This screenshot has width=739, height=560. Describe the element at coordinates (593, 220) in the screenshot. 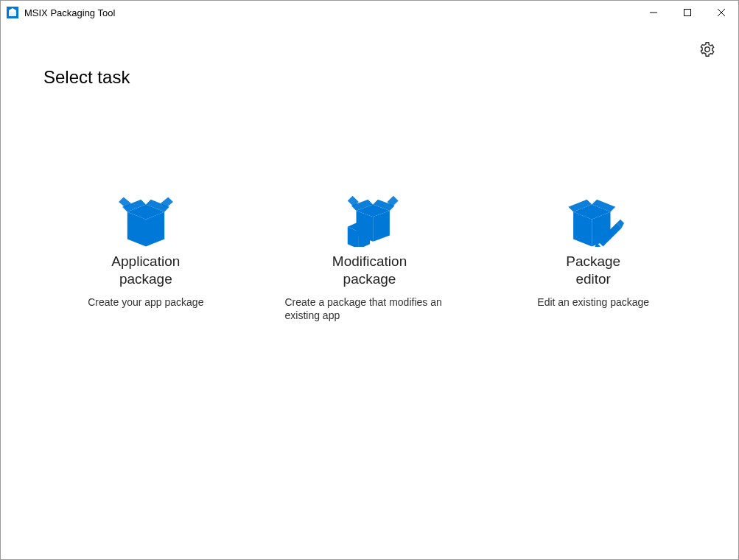

I see `package-editor-icon` at that location.